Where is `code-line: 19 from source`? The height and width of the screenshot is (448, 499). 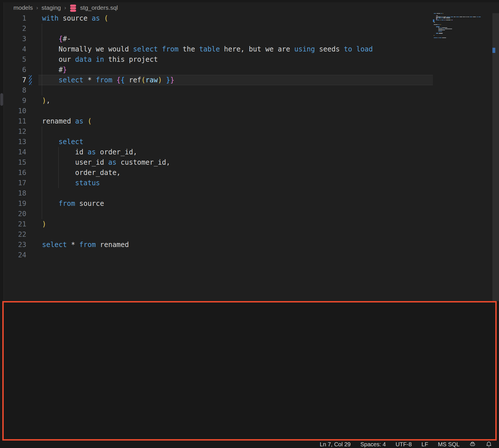 code-line: 19 from source is located at coordinates (219, 204).